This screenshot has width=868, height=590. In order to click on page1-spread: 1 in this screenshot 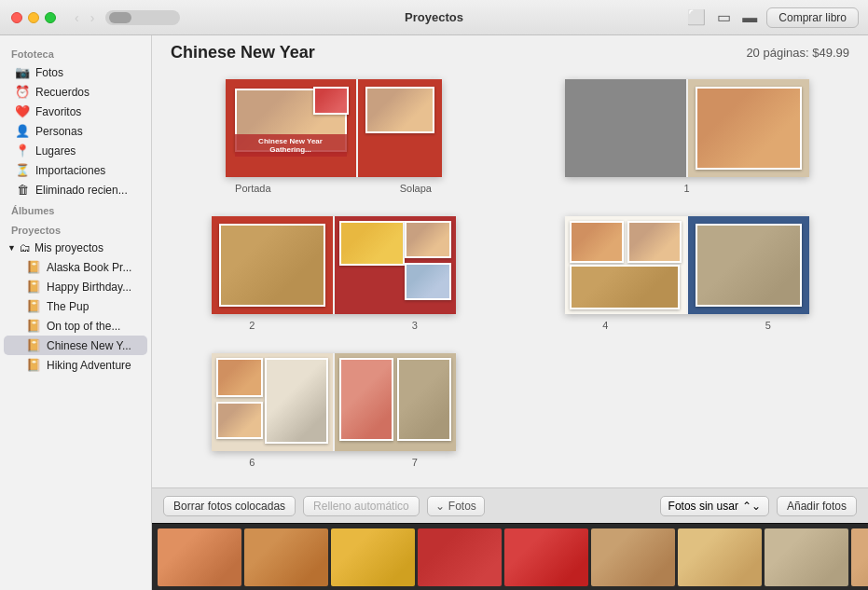, I will do `click(686, 136)`.